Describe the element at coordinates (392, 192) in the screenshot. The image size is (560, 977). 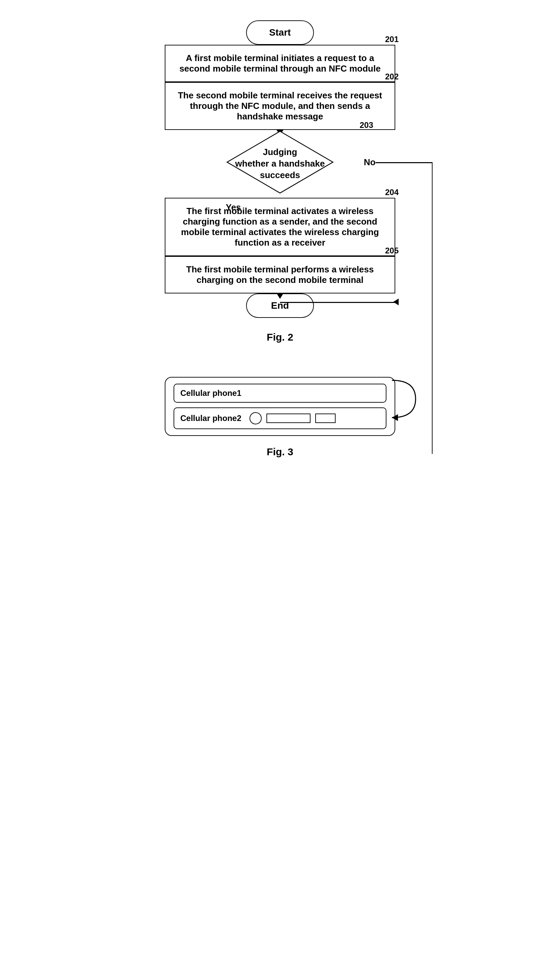
I see `step-204-label: 204` at that location.